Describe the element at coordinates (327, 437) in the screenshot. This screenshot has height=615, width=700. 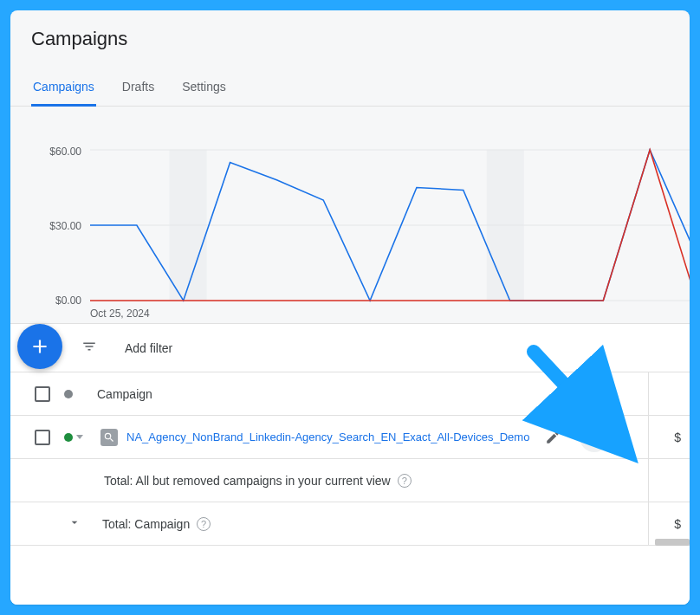
I see `campaign-name-link: NA_Agency_NonBrand_Linkedin-Agency_Searc…` at that location.